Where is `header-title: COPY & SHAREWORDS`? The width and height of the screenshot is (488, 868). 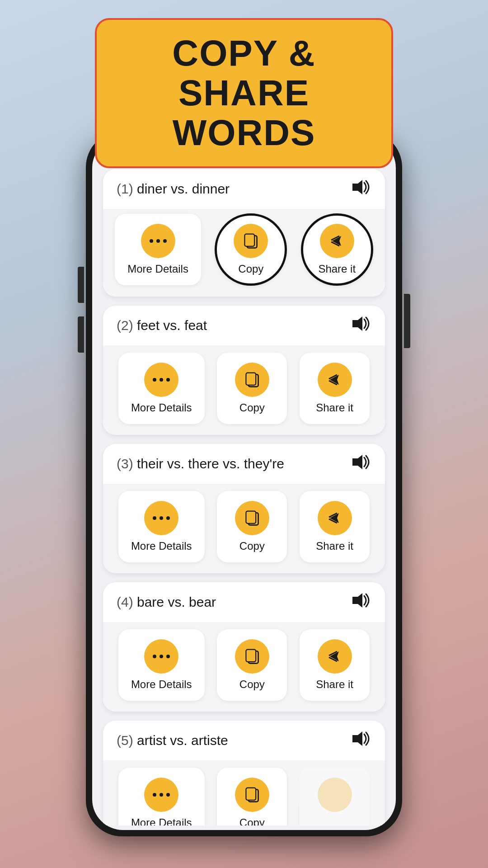
header-title: COPY & SHAREWORDS is located at coordinates (244, 93).